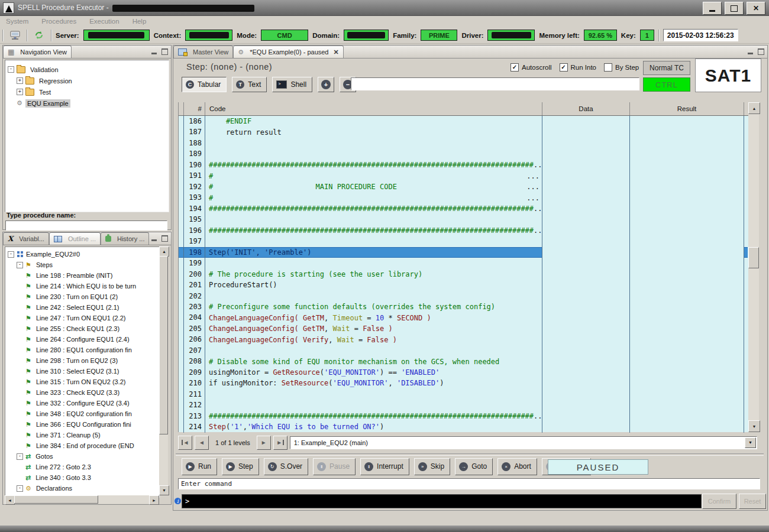 Image resolution: width=769 pixels, height=532 pixels. What do you see at coordinates (754, 267) in the screenshot?
I see `code-vertical-scrollbar: ▲ ▼` at bounding box center [754, 267].